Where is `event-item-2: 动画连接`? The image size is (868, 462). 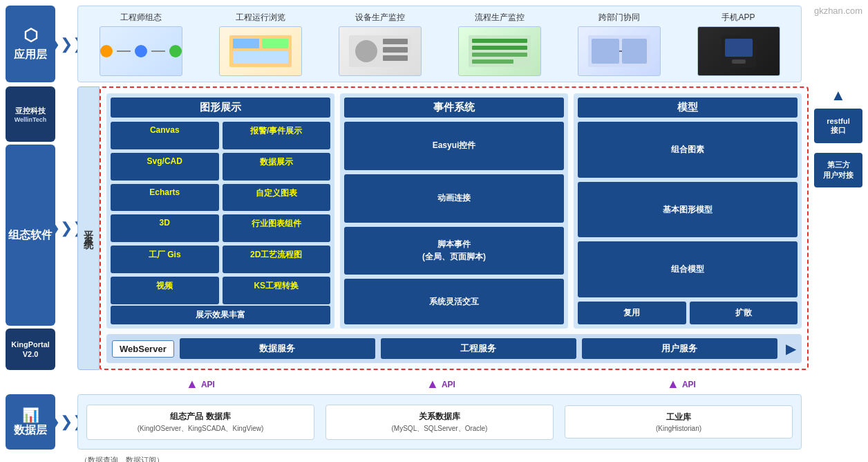
event-item-2: 动画连接 is located at coordinates (454, 198).